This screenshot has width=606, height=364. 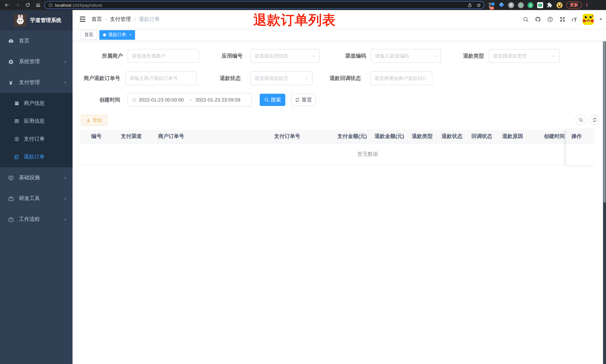 I want to click on navbar-actions: TT, so click(x=564, y=19).